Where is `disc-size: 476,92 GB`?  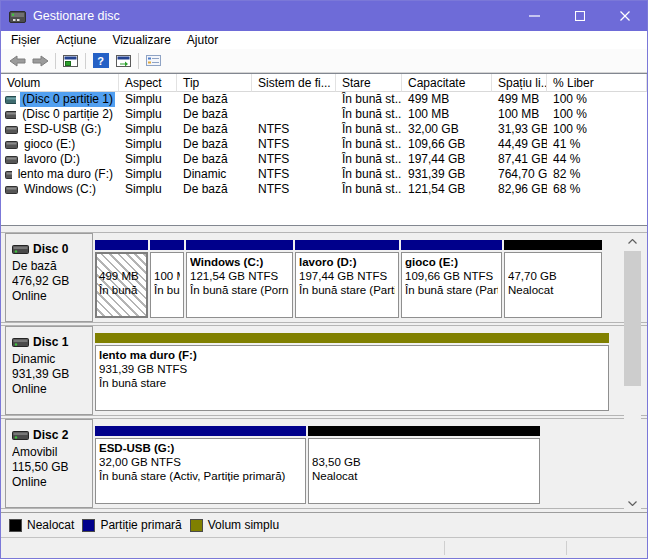 disc-size: 476,92 GB is located at coordinates (50, 282).